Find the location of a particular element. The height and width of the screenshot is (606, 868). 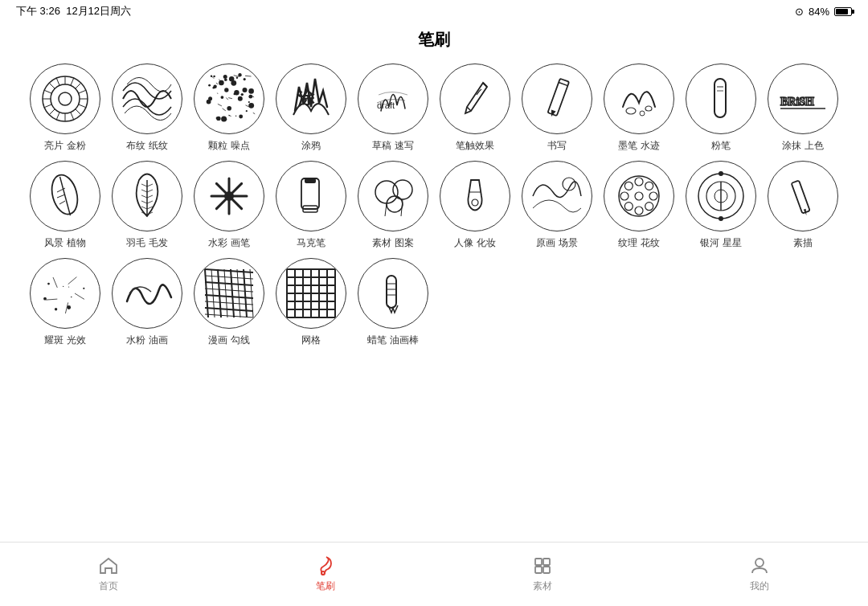

tab-label-material: 素材 is located at coordinates (542, 587).